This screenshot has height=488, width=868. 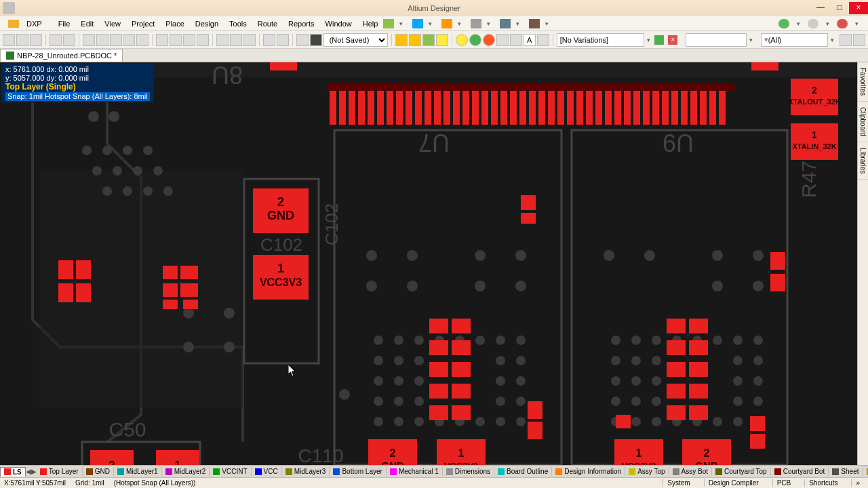 I want to click on layer-tab-design-info: Design Information, so click(x=589, y=472).